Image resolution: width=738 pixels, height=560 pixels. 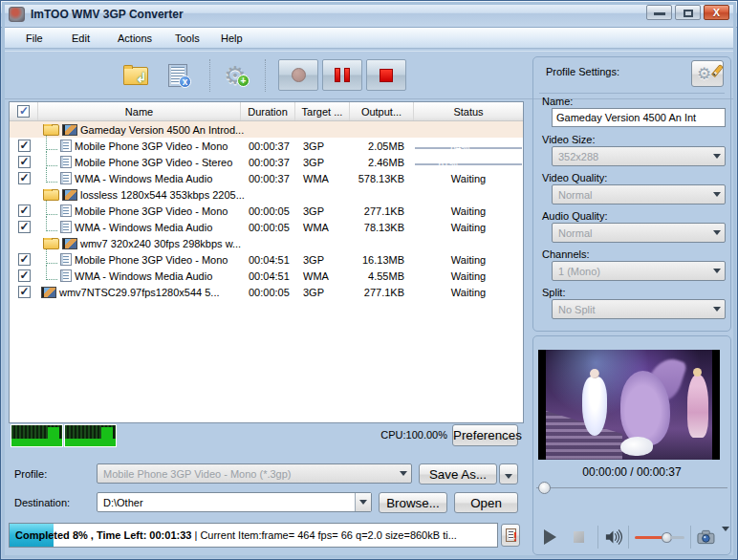 What do you see at coordinates (235, 75) in the screenshot?
I see `add-profile-button: ⚙ +` at bounding box center [235, 75].